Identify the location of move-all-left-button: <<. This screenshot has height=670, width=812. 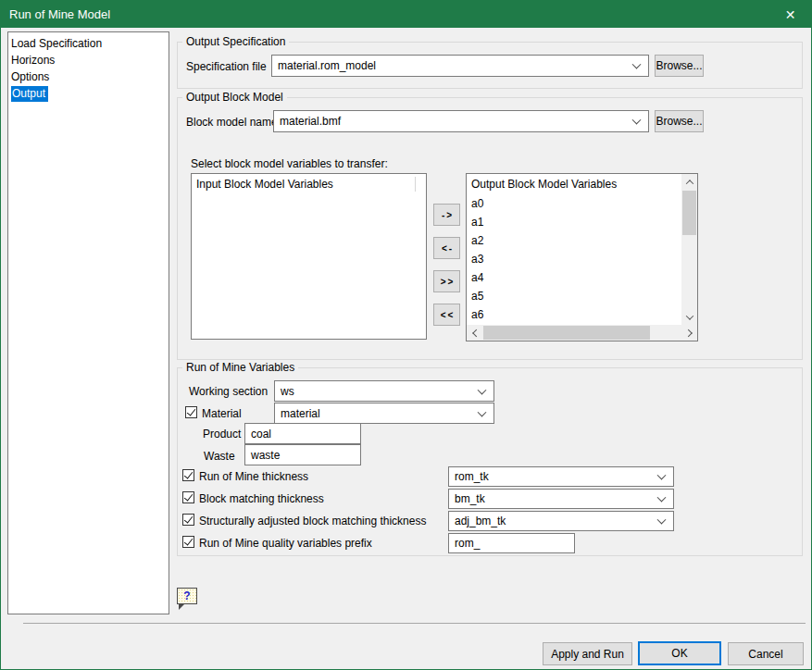
(446, 315).